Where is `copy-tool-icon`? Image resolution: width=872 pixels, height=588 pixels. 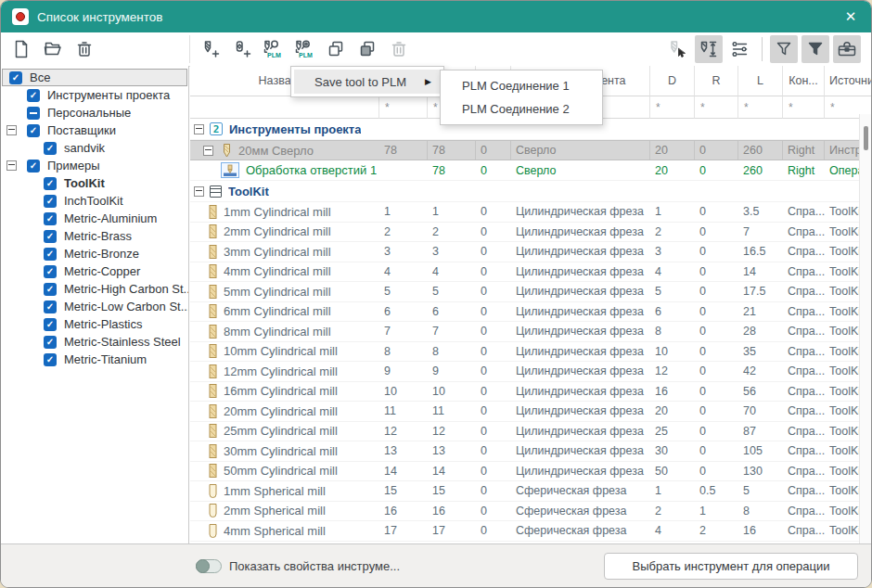 copy-tool-icon is located at coordinates (336, 49).